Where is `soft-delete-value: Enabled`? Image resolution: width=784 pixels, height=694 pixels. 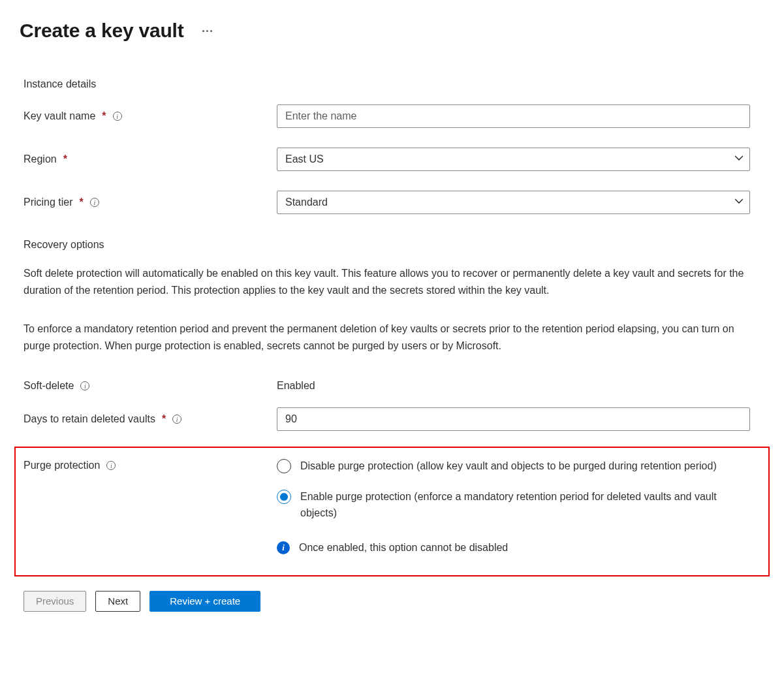
soft-delete-value: Enabled is located at coordinates (296, 385).